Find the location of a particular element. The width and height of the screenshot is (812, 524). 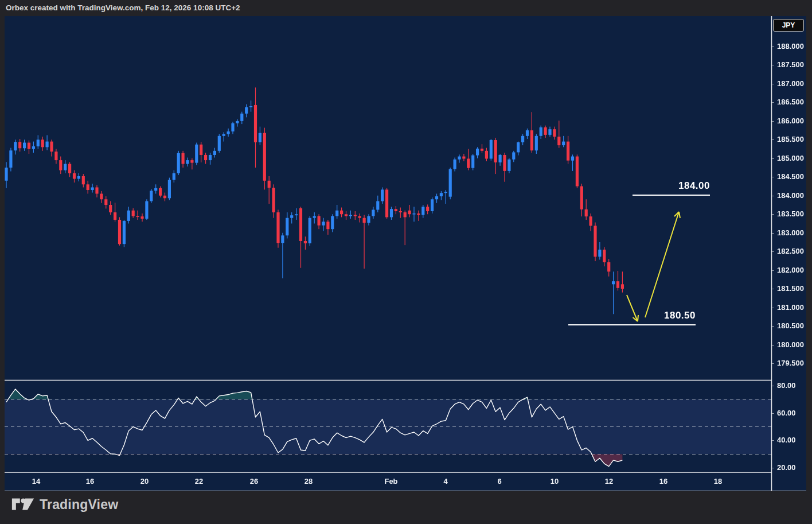

resistance-label: 184.00 is located at coordinates (671, 186).